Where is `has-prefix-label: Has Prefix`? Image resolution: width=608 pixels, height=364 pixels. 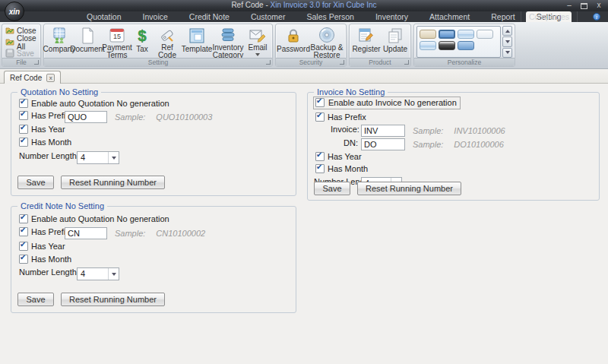 has-prefix-label: Has Prefix is located at coordinates (347, 117).